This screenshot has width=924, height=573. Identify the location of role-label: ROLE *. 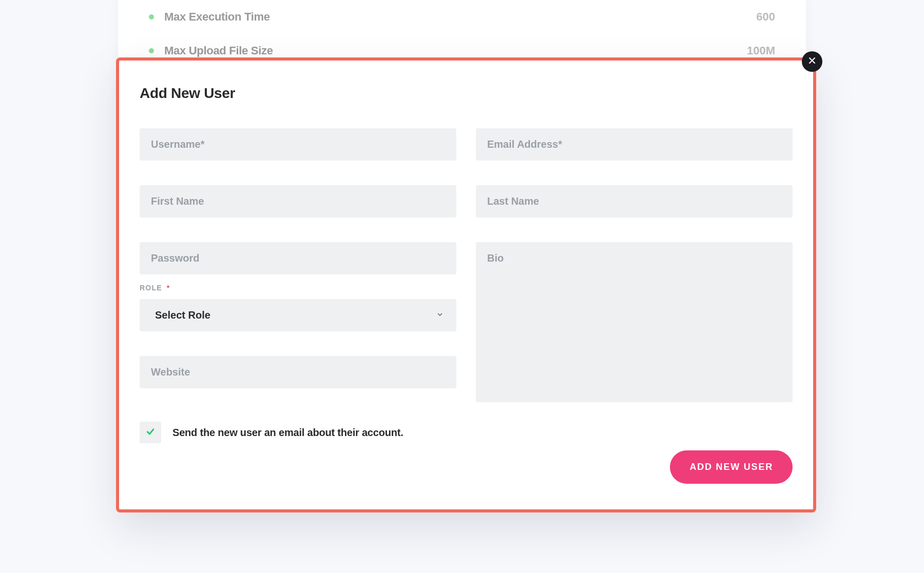
(298, 288).